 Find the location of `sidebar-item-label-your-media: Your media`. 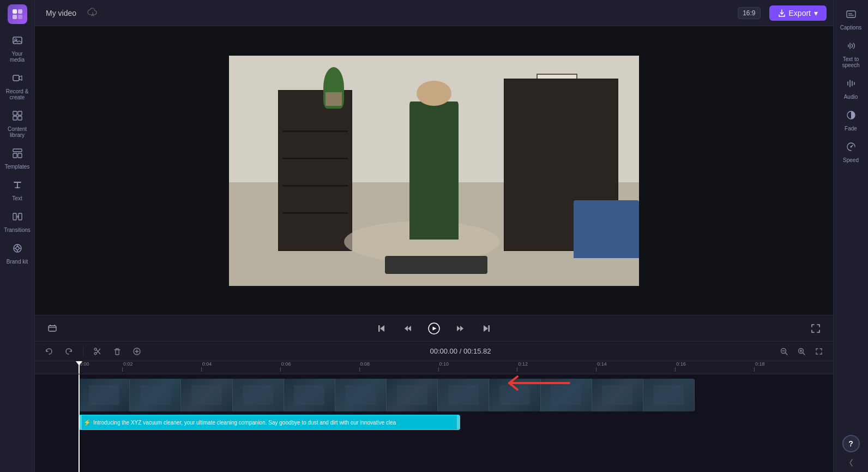

sidebar-item-label-your-media: Your media is located at coordinates (17, 57).